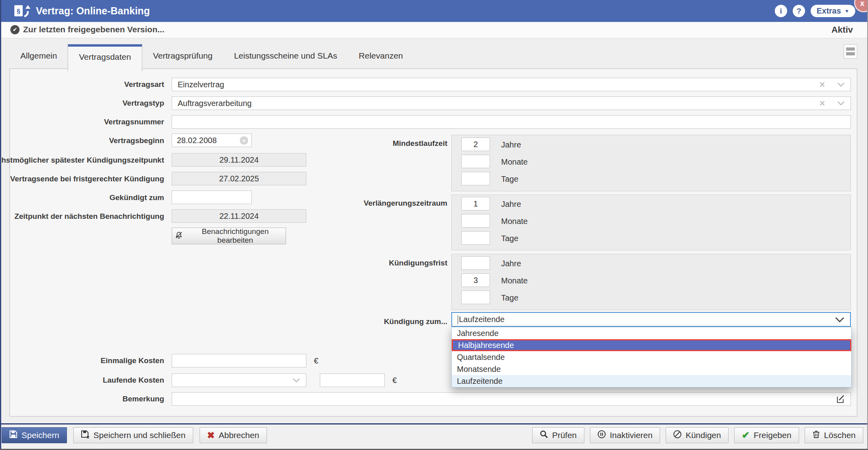  What do you see at coordinates (746, 435) in the screenshot?
I see `check-icon: ✔` at bounding box center [746, 435].